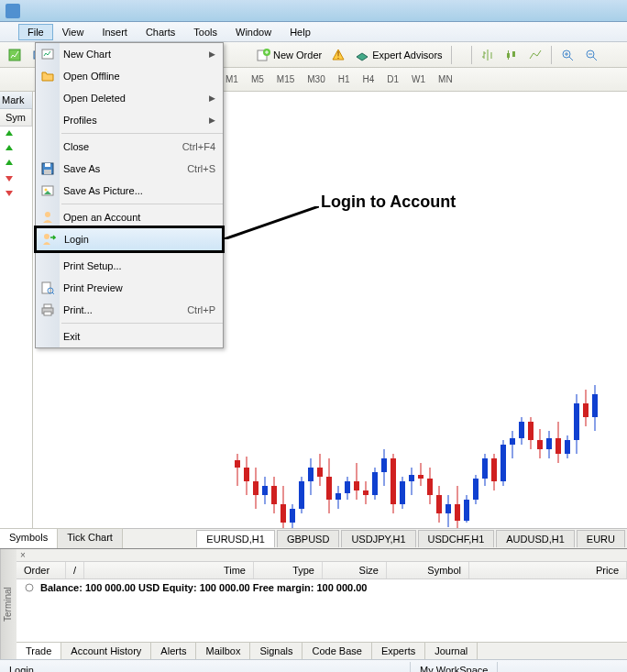 This screenshot has width=627, height=672. What do you see at coordinates (301, 32) in the screenshot?
I see `menu-help: Help` at bounding box center [301, 32].